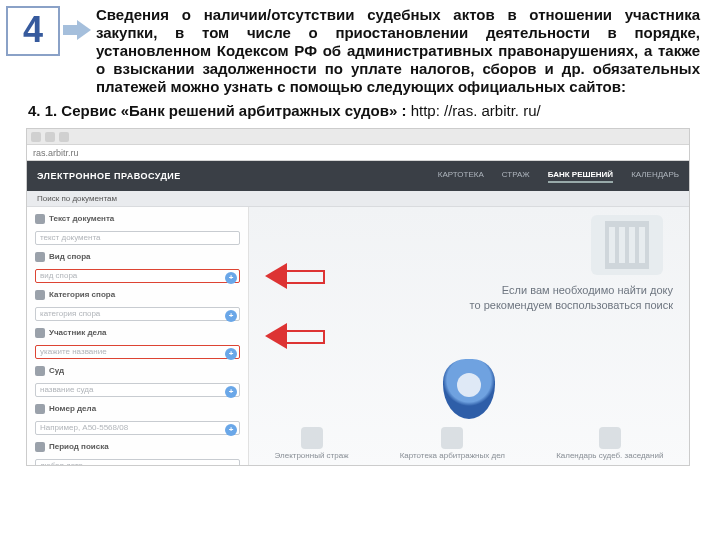  I want to click on label-text: Текст документа, so click(138, 219).